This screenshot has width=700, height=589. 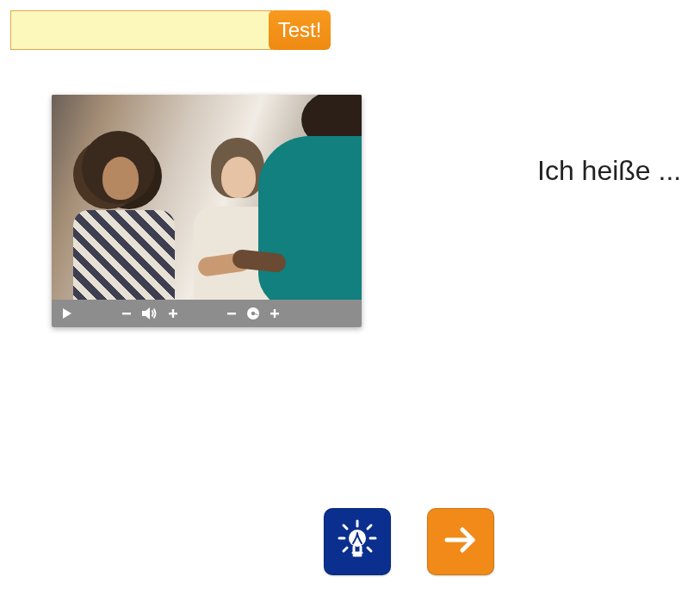 I want to click on prompt-text: Ich heiße ..., so click(x=610, y=170).